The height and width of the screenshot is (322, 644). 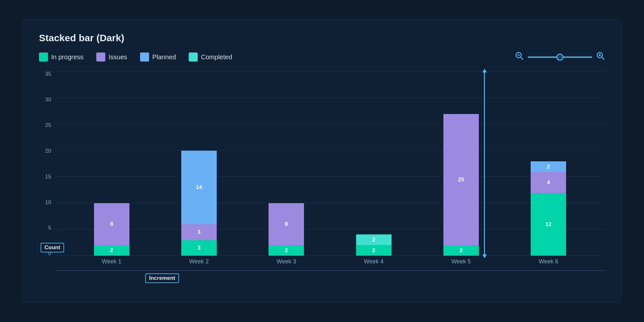 What do you see at coordinates (330, 263) in the screenshot?
I see `x-labels: Week 1Week 2Week 3Week 4Week 5Week 6` at bounding box center [330, 263].